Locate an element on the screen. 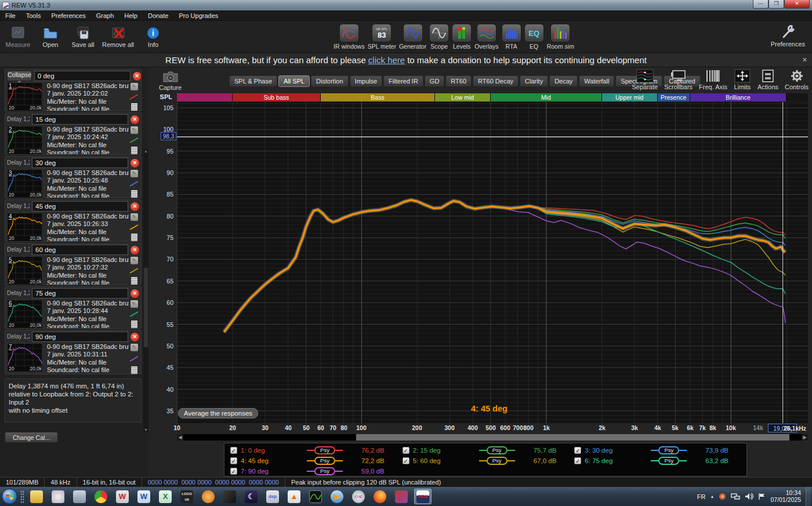  tab-clarity: Clarity is located at coordinates (534, 81).